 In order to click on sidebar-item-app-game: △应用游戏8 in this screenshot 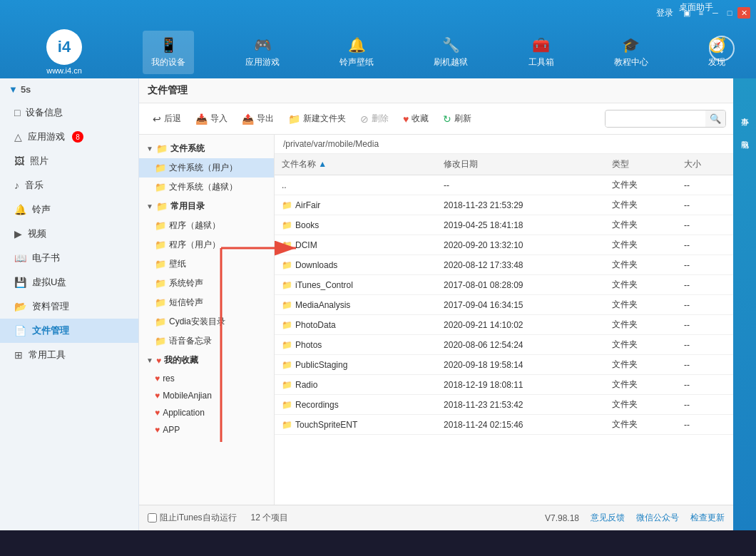, I will do `click(69, 137)`.